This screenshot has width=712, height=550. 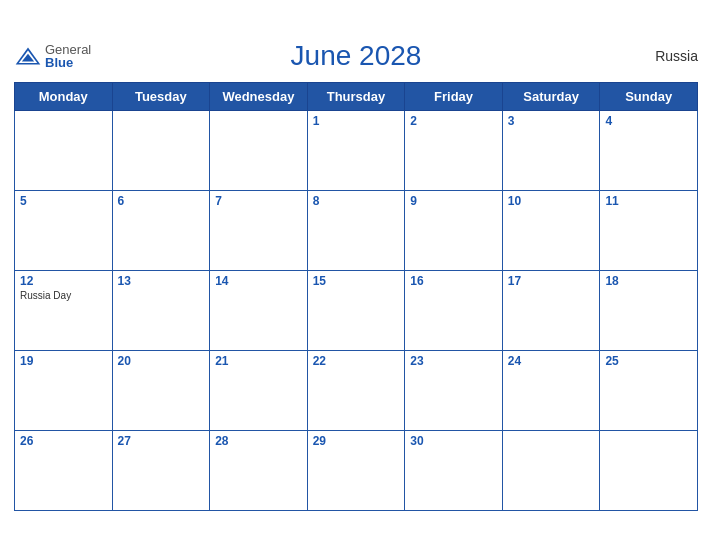 I want to click on week-row-4: 19202122232425, so click(x=356, y=390).